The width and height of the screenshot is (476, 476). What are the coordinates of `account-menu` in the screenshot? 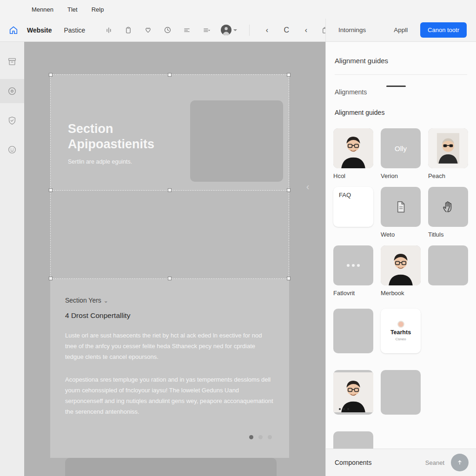 It's located at (229, 30).